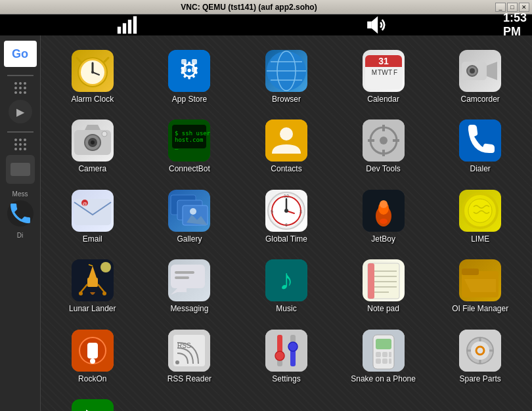 This screenshot has height=411, width=532. I want to click on lunar-lander-label: Lunar Lander, so click(92, 309).